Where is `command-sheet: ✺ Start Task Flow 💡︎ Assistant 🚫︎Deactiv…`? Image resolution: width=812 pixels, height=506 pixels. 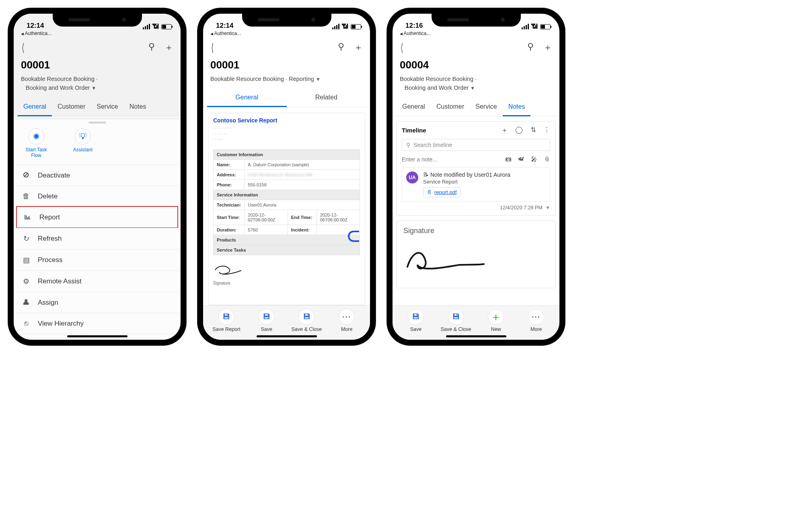 command-sheet: ✺ Start Task Flow 💡︎ Assistant 🚫︎Deactiv… is located at coordinates (97, 229).